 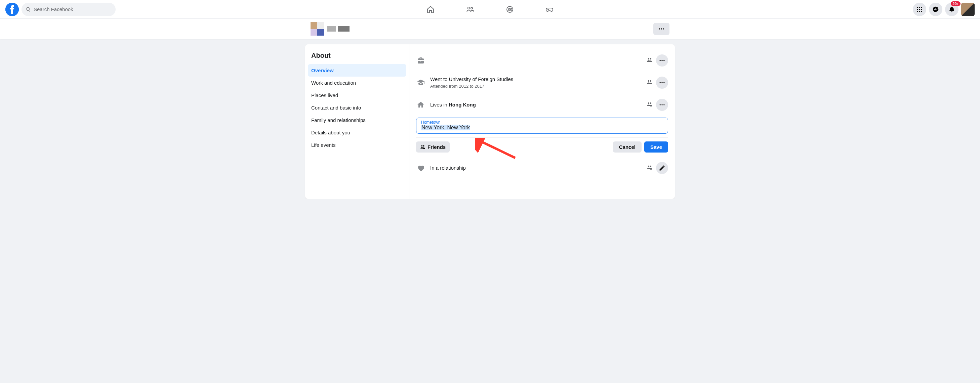 What do you see at coordinates (433, 147) in the screenshot?
I see `audience-selector-button: Friends` at bounding box center [433, 147].